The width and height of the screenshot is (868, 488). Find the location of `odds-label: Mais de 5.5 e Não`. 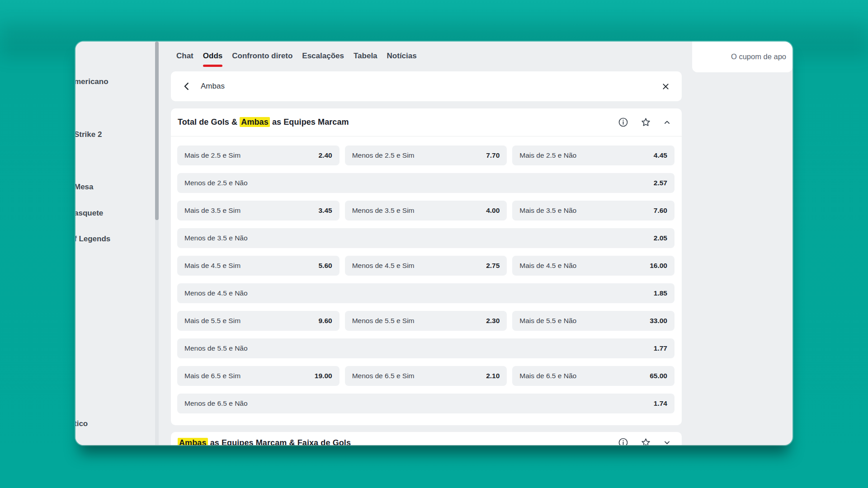

odds-label: Mais de 5.5 e Não is located at coordinates (548, 321).